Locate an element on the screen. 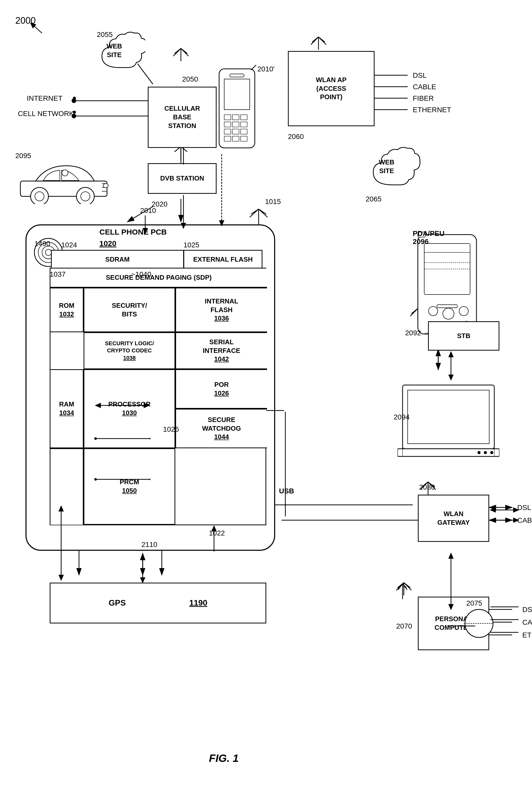 The width and height of the screenshot is (532, 793). web-site-top-label: WEBSITE is located at coordinates (114, 51).